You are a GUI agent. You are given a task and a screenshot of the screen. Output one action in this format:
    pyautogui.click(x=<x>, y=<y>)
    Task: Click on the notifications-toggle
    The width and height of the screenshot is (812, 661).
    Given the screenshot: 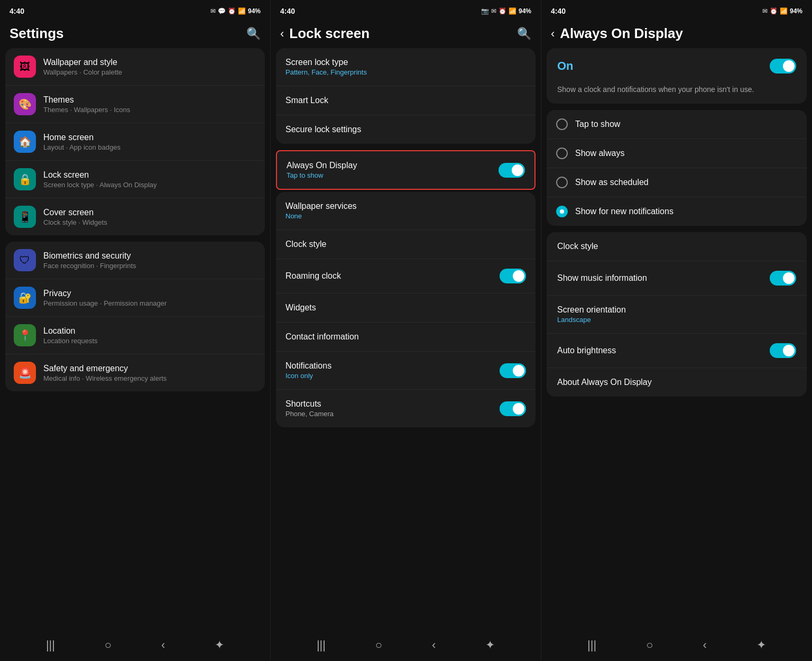 What is the action you would take?
    pyautogui.click(x=513, y=371)
    